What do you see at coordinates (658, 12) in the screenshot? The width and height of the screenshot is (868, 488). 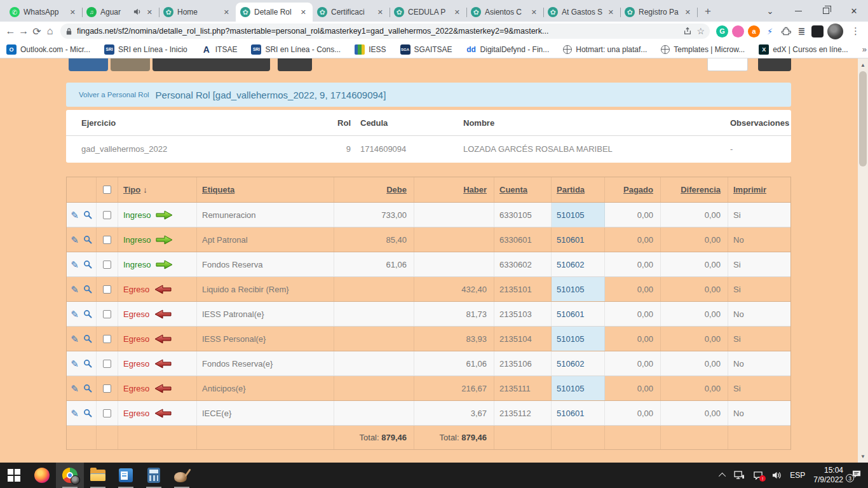 I see `browser-tab-registro-pa: ✿Registro Pa✕` at bounding box center [658, 12].